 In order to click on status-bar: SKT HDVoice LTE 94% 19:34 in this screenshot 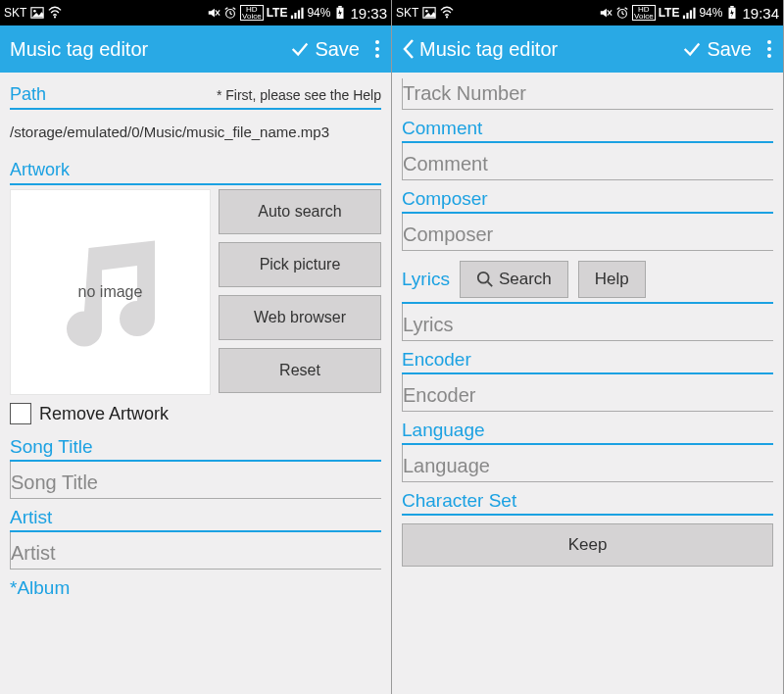, I will do `click(588, 13)`.